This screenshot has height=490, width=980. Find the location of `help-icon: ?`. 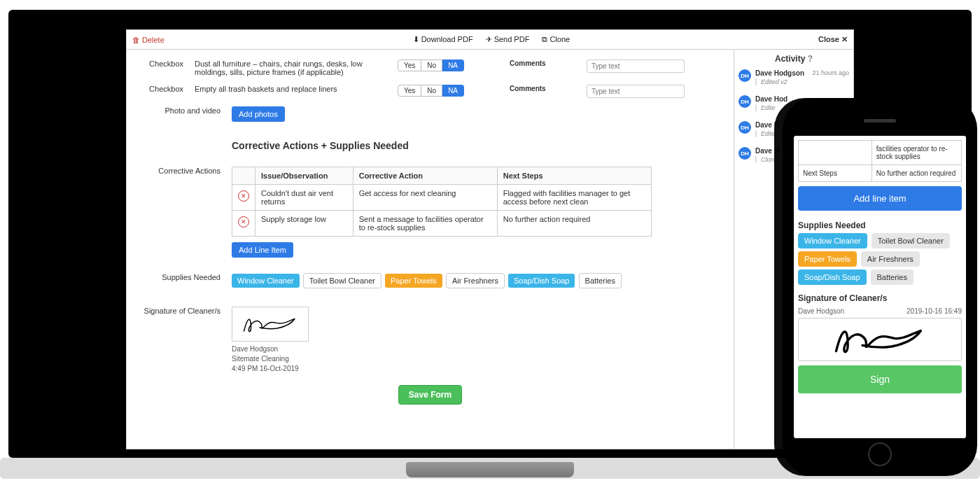

help-icon: ? is located at coordinates (811, 59).